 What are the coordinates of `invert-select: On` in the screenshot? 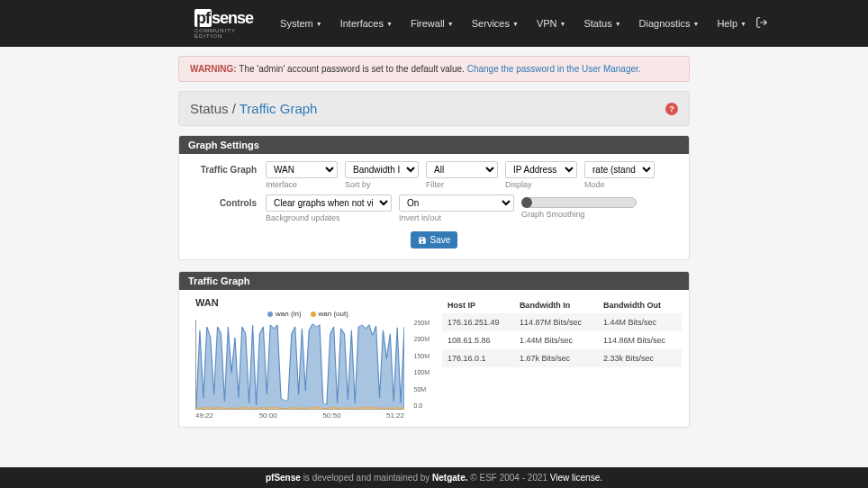 It's located at (457, 203).